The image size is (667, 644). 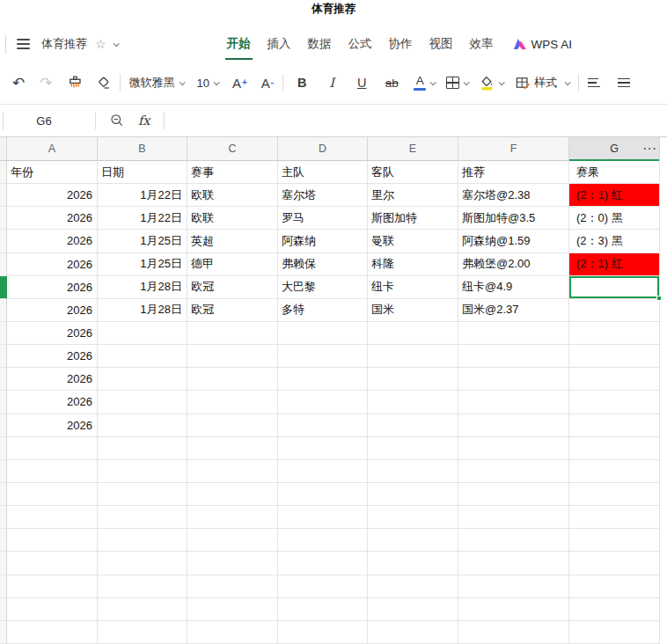 What do you see at coordinates (323, 241) in the screenshot?
I see `cell-D4: 阿森纳` at bounding box center [323, 241].